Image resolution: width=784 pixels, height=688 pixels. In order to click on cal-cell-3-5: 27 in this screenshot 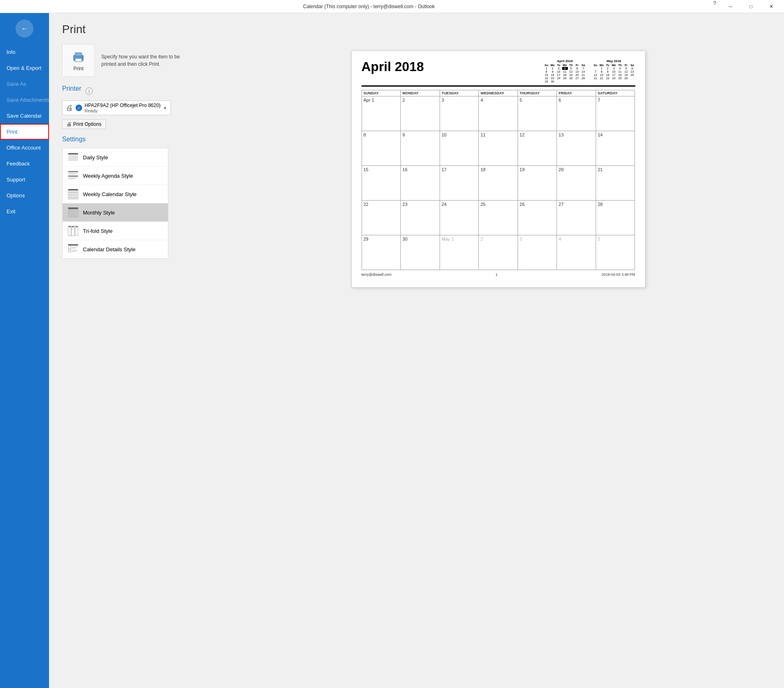, I will do `click(576, 218)`.